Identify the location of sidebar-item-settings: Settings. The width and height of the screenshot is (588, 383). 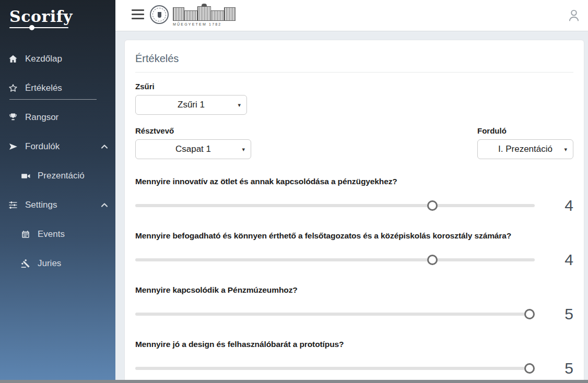
(57, 205).